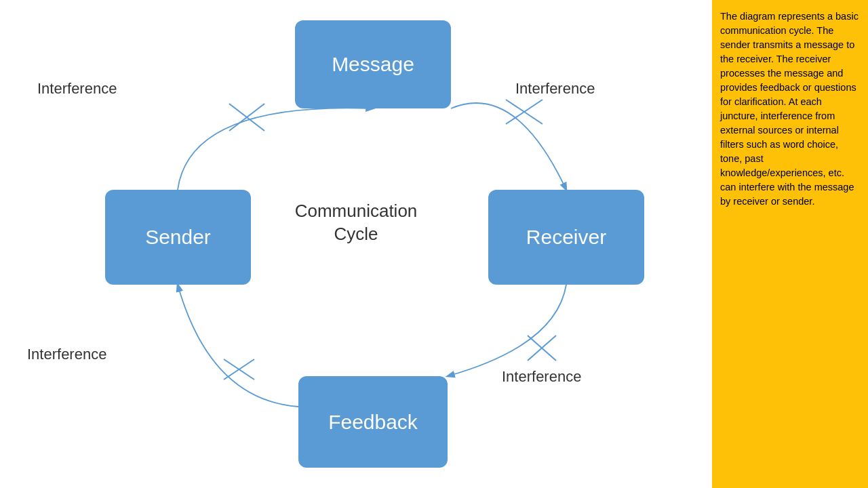 This screenshot has height=488, width=868. Describe the element at coordinates (541, 377) in the screenshot. I see `interference-bottom-right: Interference` at that location.